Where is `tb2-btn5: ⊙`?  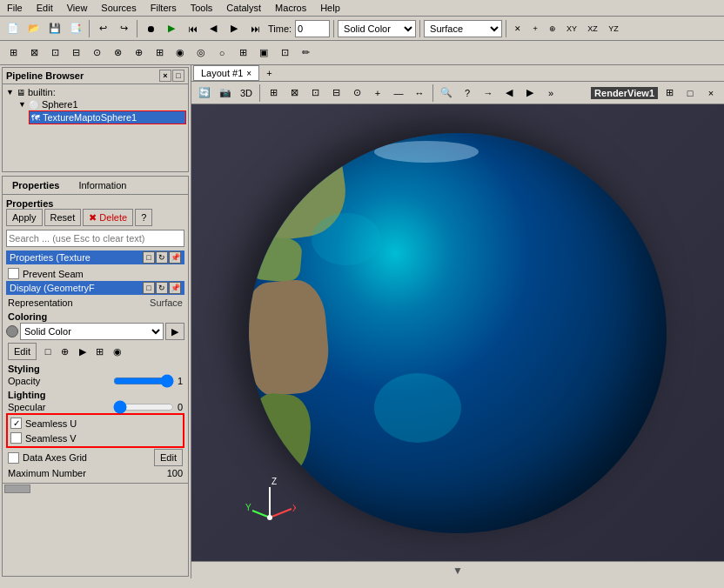 tb2-btn5: ⊙ is located at coordinates (97, 53).